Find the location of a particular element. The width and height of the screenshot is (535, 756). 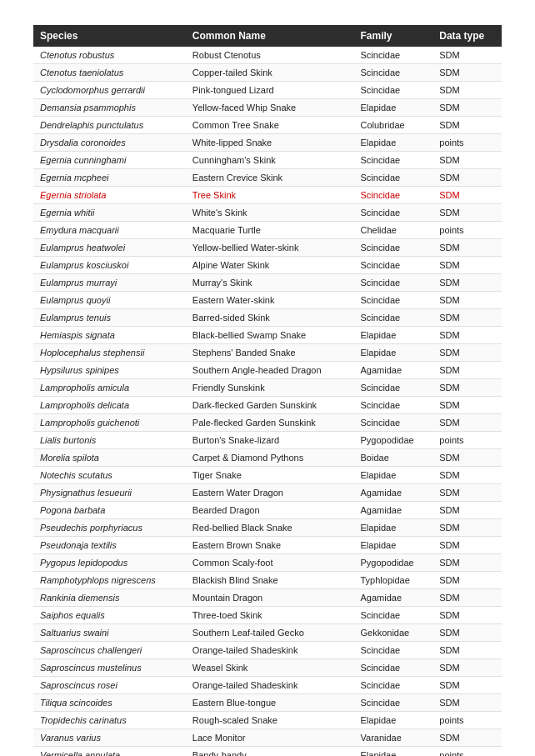

common-name-cell: Blackish Blind Snake is located at coordinates (270, 580).